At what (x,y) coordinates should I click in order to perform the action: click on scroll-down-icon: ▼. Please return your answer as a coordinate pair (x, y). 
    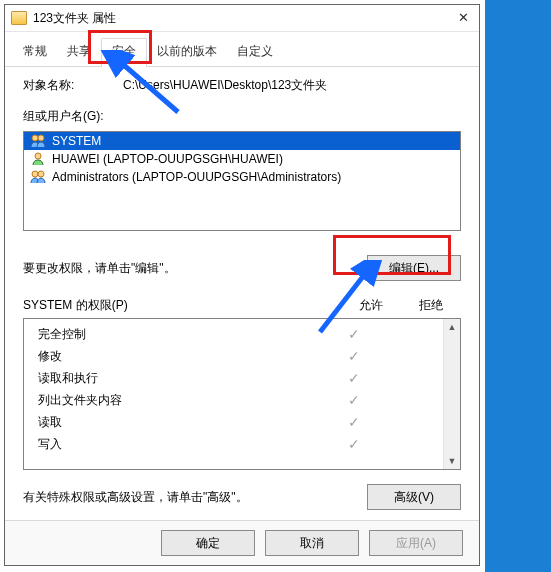
    Looking at the image, I should click on (452, 461).